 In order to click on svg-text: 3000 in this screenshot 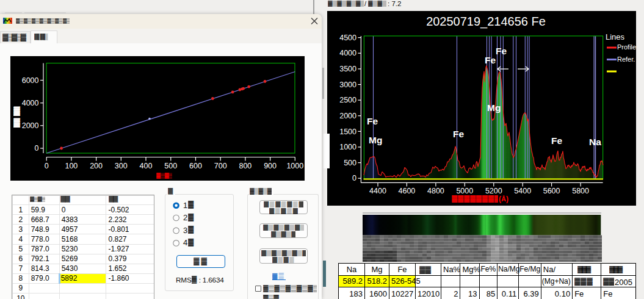, I will do `click(348, 85)`.